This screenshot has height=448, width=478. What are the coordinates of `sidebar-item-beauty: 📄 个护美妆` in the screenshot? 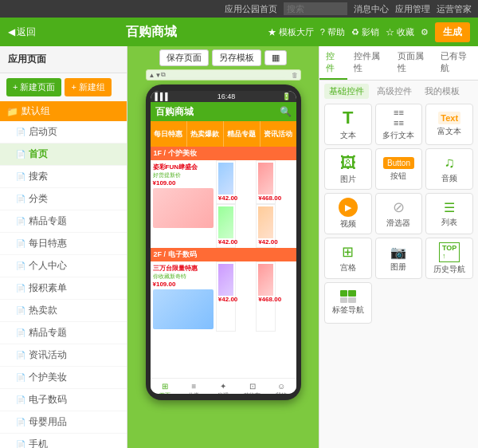 It's located at (64, 378).